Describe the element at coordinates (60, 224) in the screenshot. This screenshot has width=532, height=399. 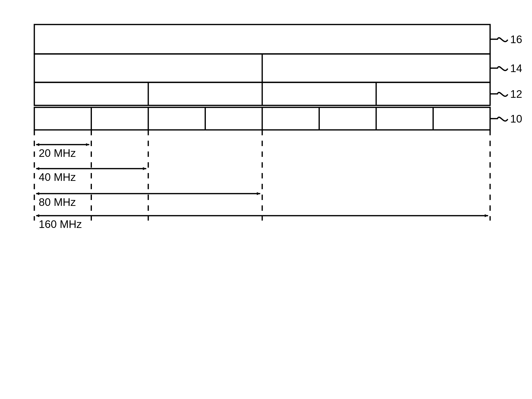
I see `dimension-label: 160 MHz` at that location.